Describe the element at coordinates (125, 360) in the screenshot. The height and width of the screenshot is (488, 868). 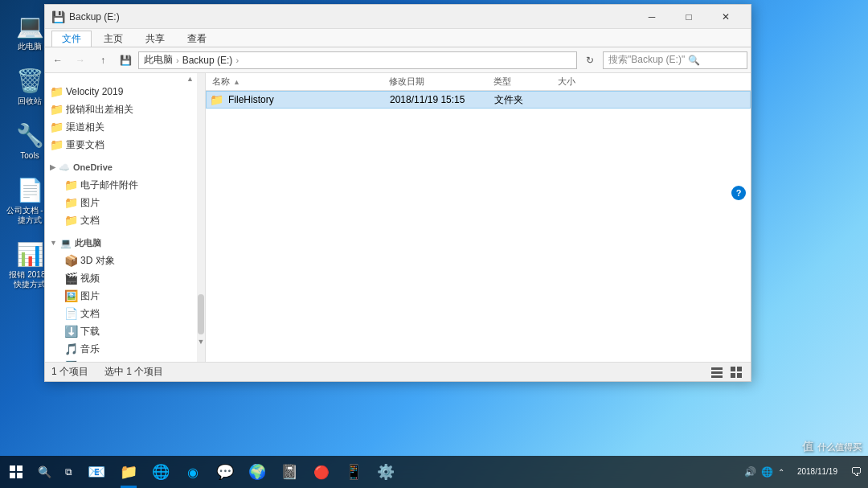
I see `nav-item-desktop: 🖥️ 桌面` at that location.